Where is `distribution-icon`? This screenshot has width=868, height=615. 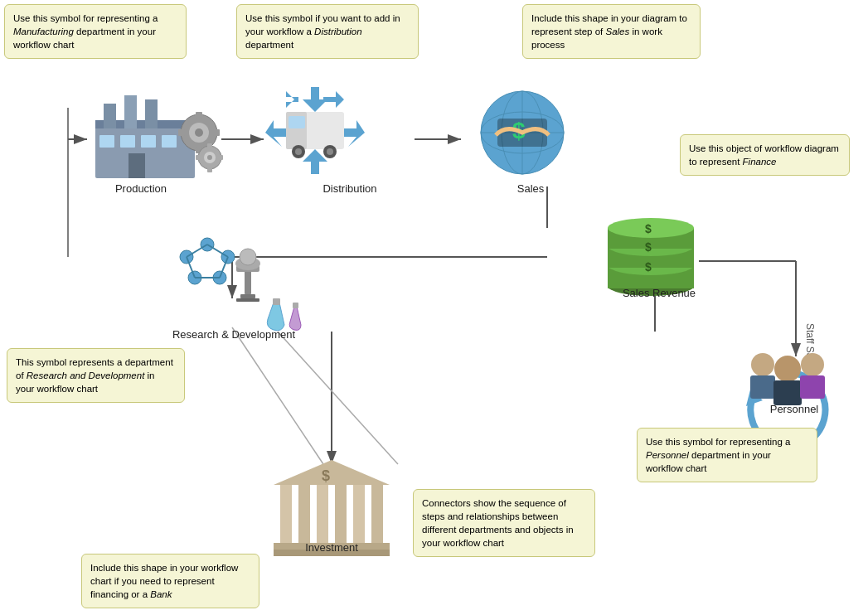 distribution-icon is located at coordinates (315, 131).